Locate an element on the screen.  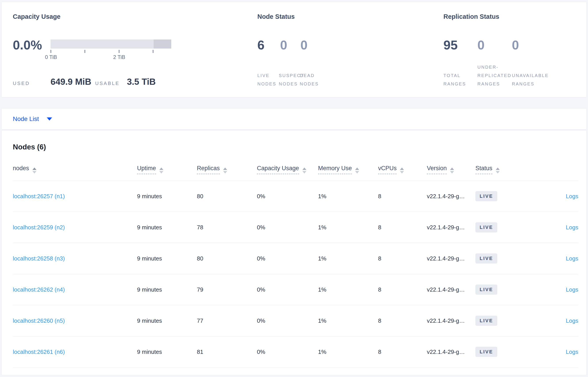
dead-nodes-label: DEAD NODES is located at coordinates (313, 80).